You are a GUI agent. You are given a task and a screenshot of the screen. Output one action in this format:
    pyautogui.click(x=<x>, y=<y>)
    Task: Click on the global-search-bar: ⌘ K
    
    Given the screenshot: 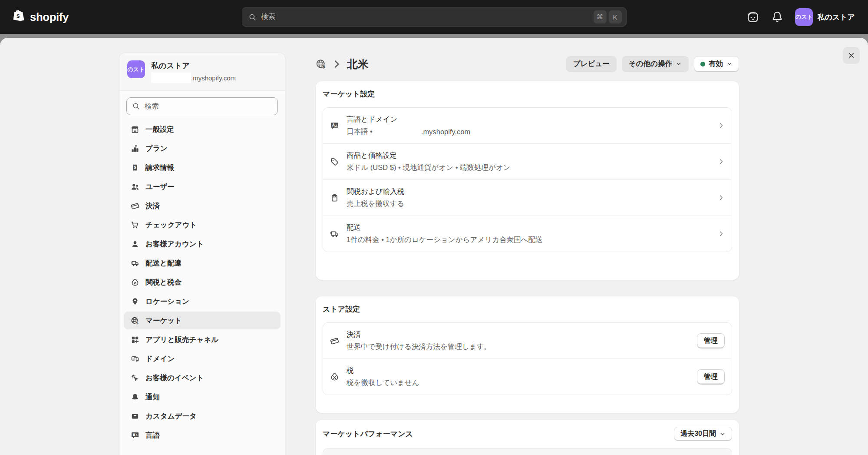 What is the action you would take?
    pyautogui.click(x=434, y=17)
    